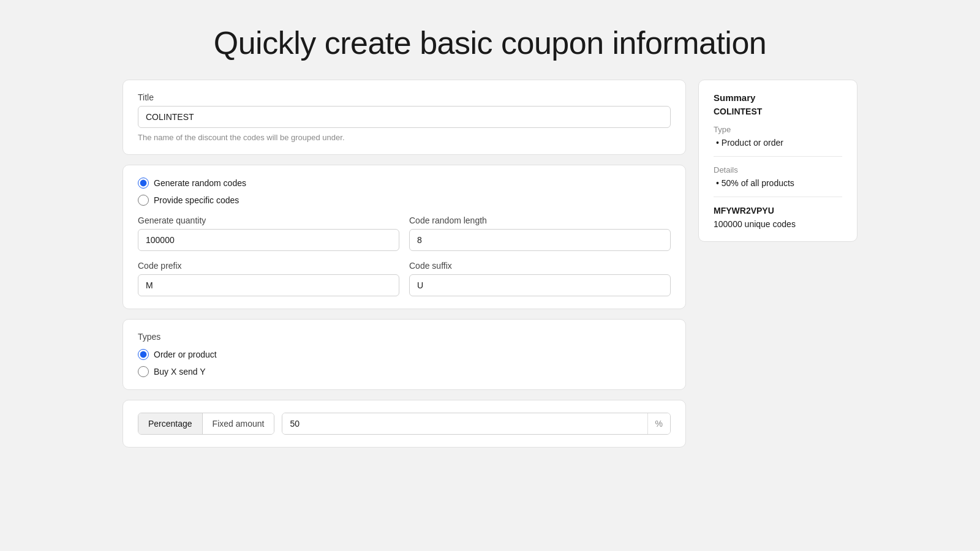 The image size is (980, 551). Describe the element at coordinates (404, 363) in the screenshot. I see `types-radio-section: Order or product Buy X send Y` at that location.